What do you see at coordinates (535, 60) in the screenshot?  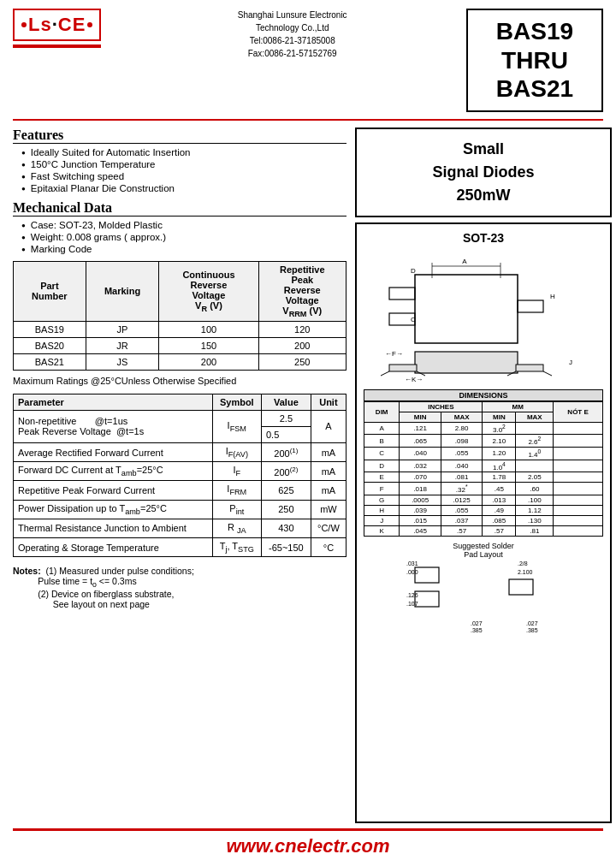 I see `part-title-box: BAS19THRUBAS21` at bounding box center [535, 60].